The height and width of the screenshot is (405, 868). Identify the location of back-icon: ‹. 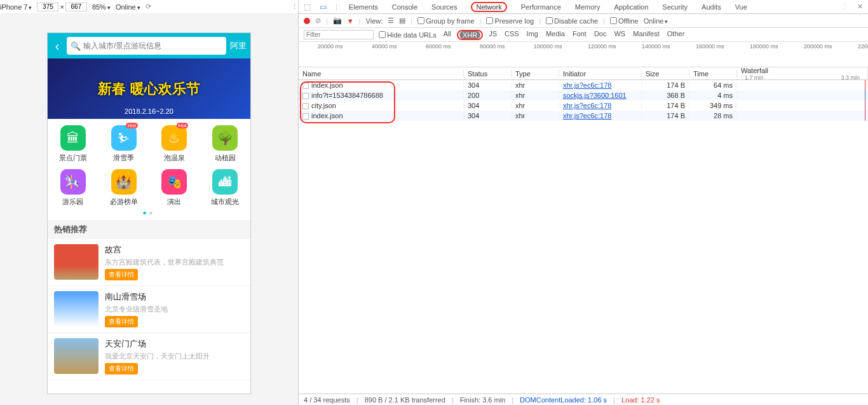
(57, 46).